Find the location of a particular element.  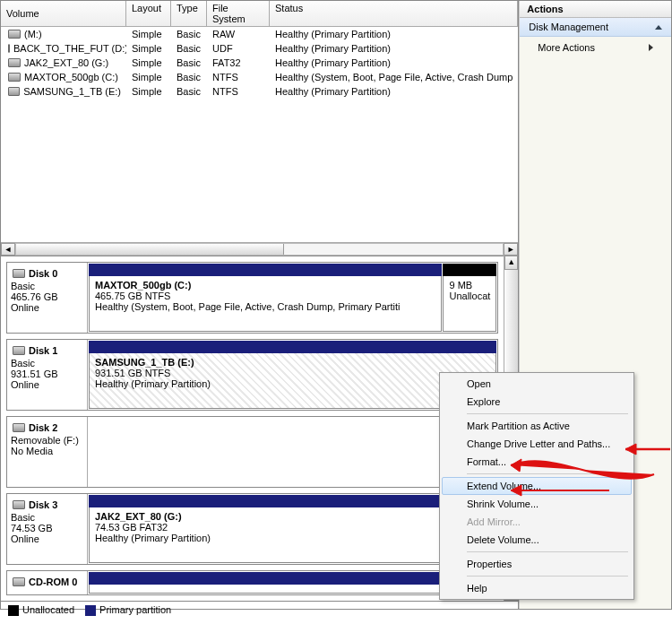

partition-body: 9 MBUnallocat is located at coordinates (470, 304).